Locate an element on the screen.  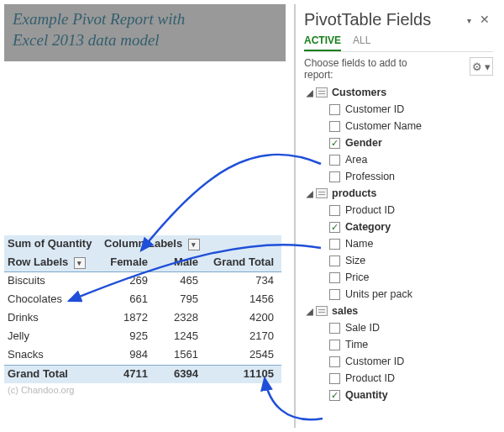
measure-label: Sum of Quantity is located at coordinates (52, 245).